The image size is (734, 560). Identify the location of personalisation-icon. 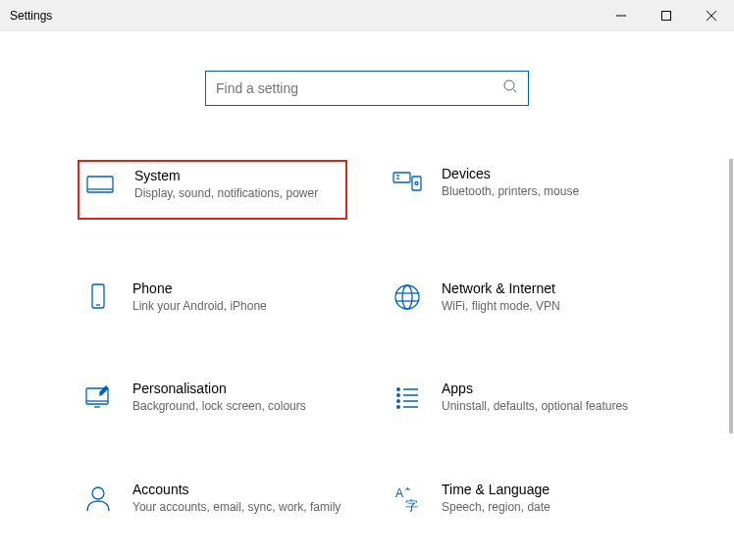
(98, 397).